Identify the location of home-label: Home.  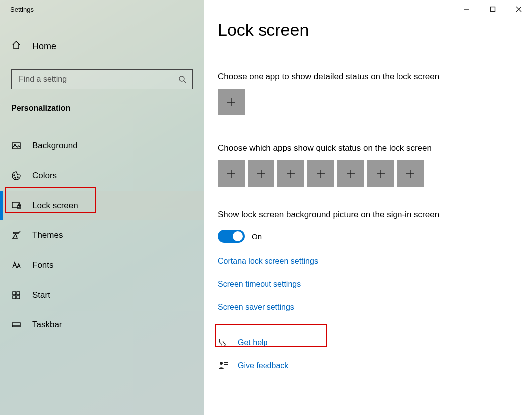
(44, 47).